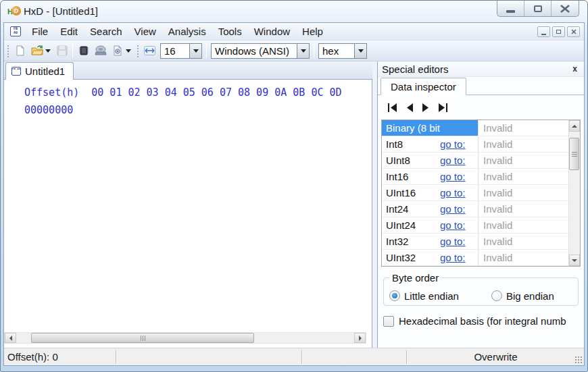 This screenshot has height=372, width=588. What do you see at coordinates (106, 31) in the screenshot?
I see `menu-search: Search` at bounding box center [106, 31].